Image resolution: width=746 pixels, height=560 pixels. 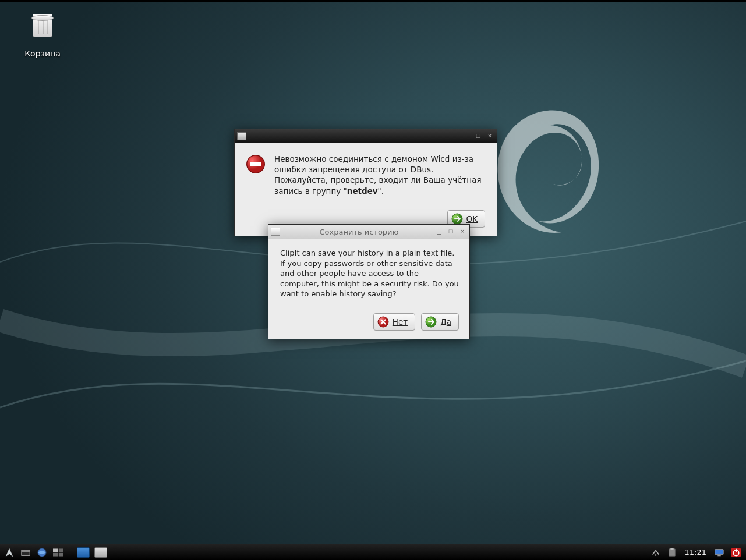 I want to click on start-menu-button, so click(x=9, y=552).